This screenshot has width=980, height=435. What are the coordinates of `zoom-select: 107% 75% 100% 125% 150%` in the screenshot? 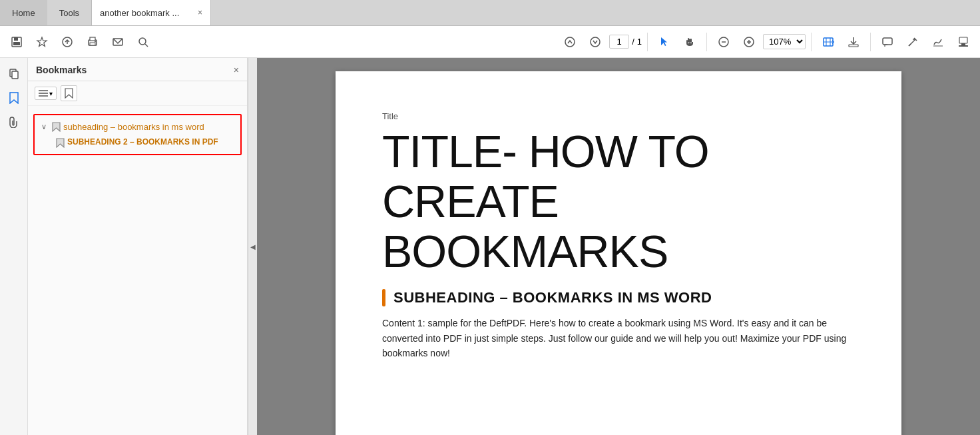 It's located at (784, 41).